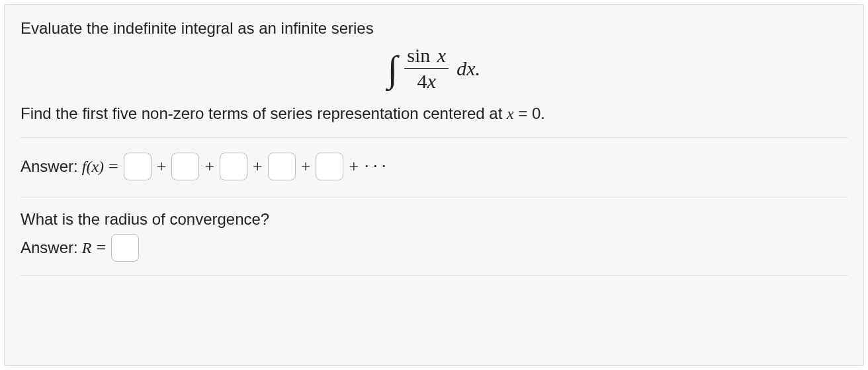  What do you see at coordinates (95, 166) in the screenshot?
I see `func-var: x` at bounding box center [95, 166].